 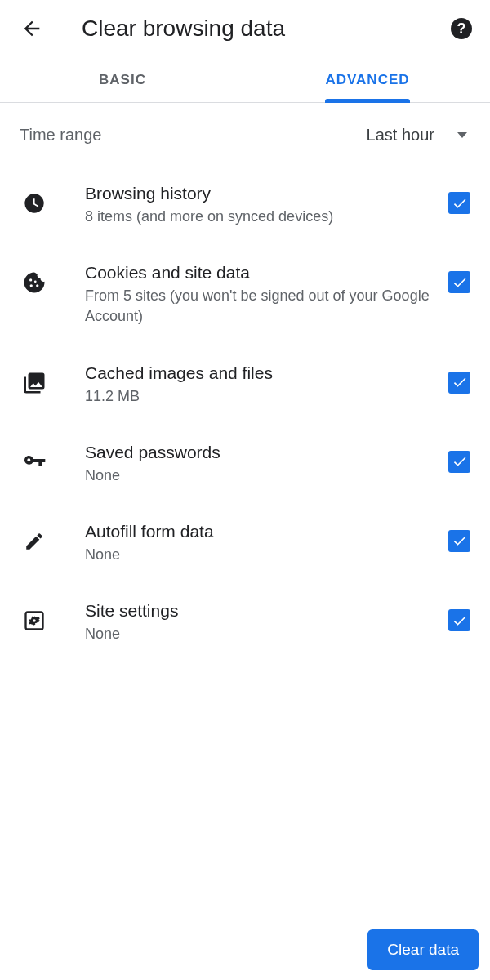 What do you see at coordinates (266, 544) in the screenshot?
I see `list-item-text: Autofill form data None` at bounding box center [266, 544].